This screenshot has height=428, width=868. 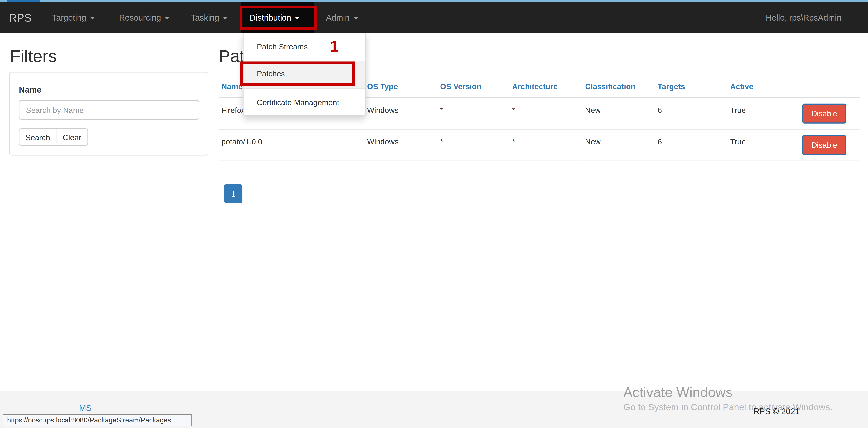 I want to click on nav-item-label: Resourcing, so click(x=140, y=18).